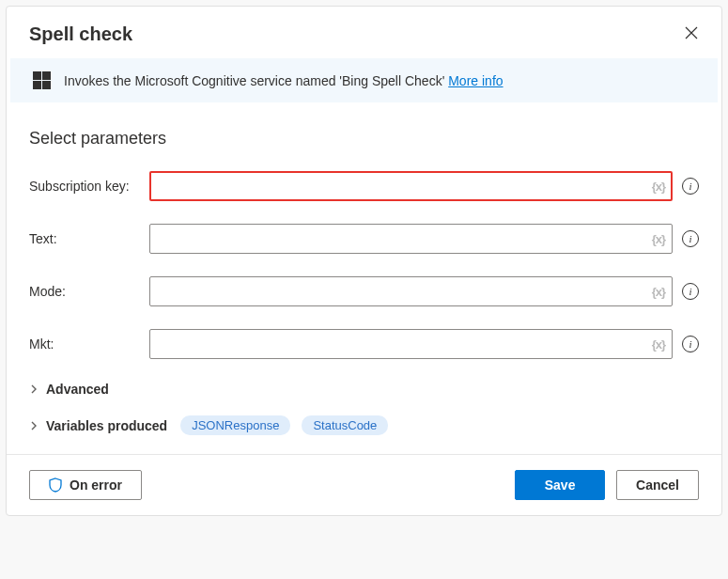  I want to click on input-mkt, so click(411, 344).